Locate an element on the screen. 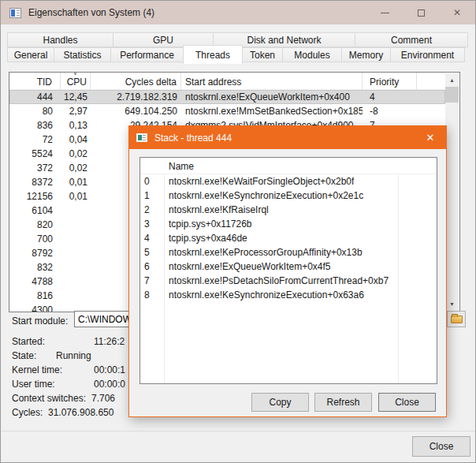 The height and width of the screenshot is (463, 476). cell-start-address: ntoskrnl.exe!ExQueueWorkItem+0x400 is located at coordinates (272, 97).